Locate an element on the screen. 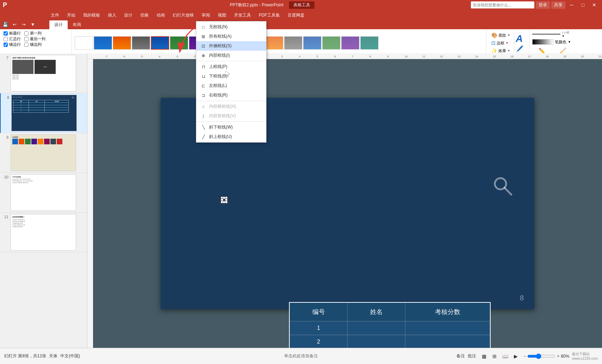 This screenshot has height=364, width=602. ribbon-tab-design: 设计 is located at coordinates (59, 25).